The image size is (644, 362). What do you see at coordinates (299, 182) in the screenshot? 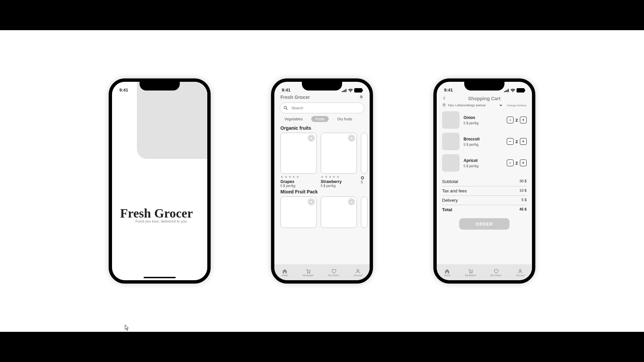
I see `product-name: Grapes` at bounding box center [299, 182].